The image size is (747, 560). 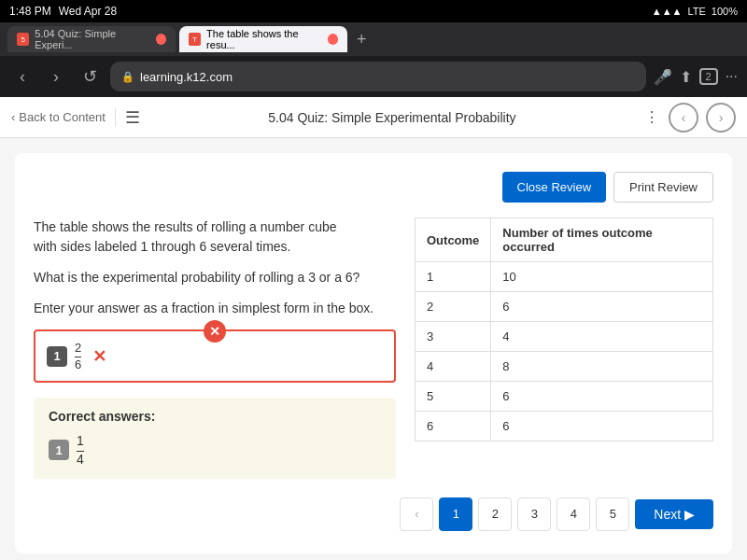 I want to click on question-text-2: What is the experimental probability of …, so click(x=215, y=278).